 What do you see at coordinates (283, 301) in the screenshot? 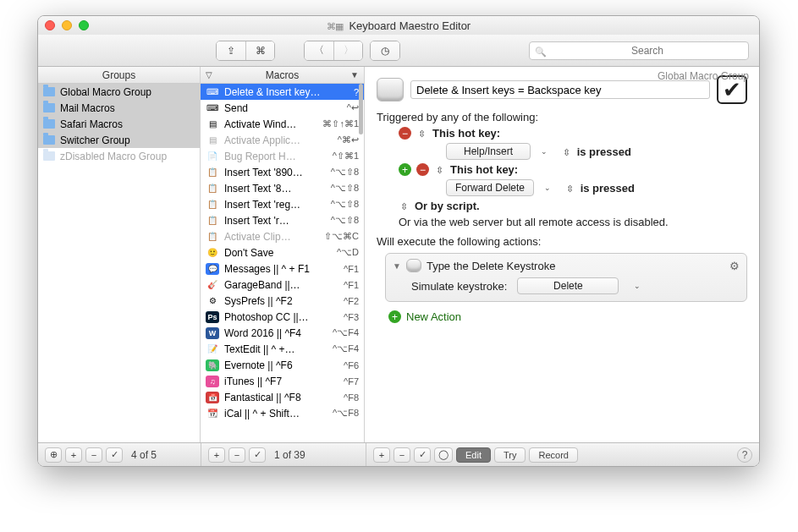
I see `macro-row: ⚙SysPrefs || ^F2^F2` at bounding box center [283, 301].